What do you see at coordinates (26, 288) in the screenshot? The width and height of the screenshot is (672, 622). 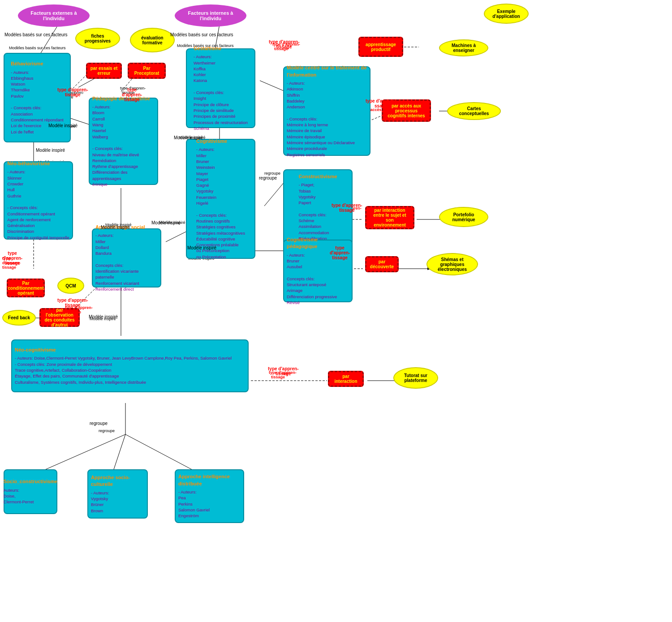 I see `par-conditionnement-node: Par conditionnement opérant` at bounding box center [26, 288].